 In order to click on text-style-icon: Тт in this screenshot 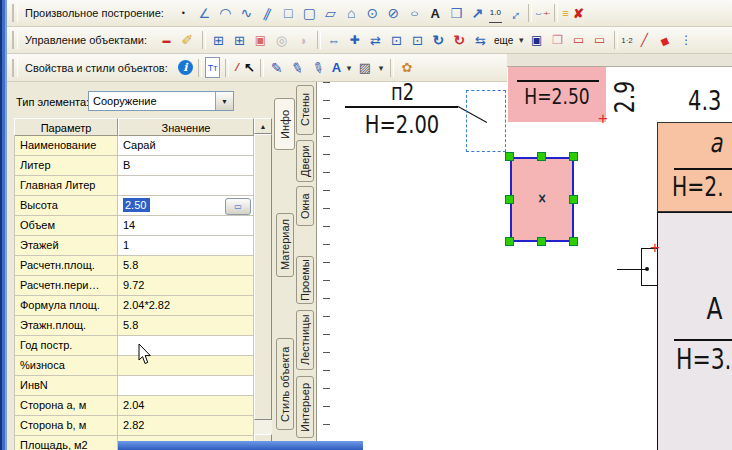, I will do `click(213, 68)`.